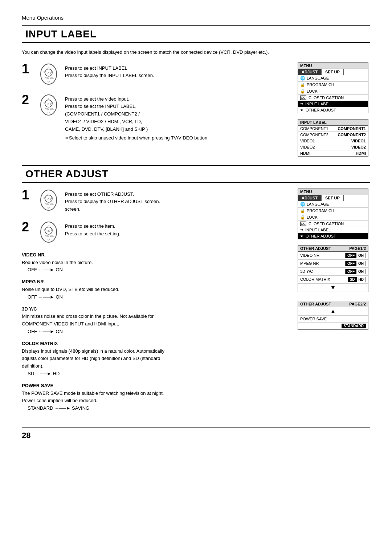  What do you see at coordinates (303, 98) in the screenshot?
I see `closed-caption-icon: CC` at bounding box center [303, 98].